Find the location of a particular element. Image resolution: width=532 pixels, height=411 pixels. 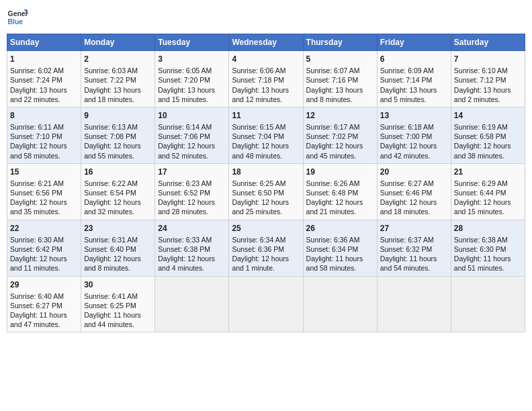

weekday-header: Sunday is located at coordinates (44, 43).